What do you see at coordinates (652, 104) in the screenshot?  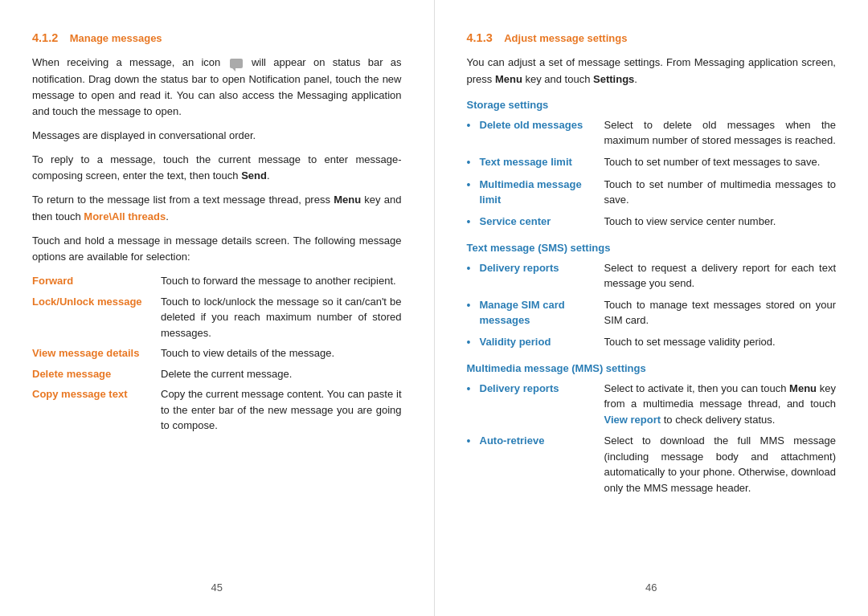 I see `storage-heading: Storage settings` at bounding box center [652, 104].